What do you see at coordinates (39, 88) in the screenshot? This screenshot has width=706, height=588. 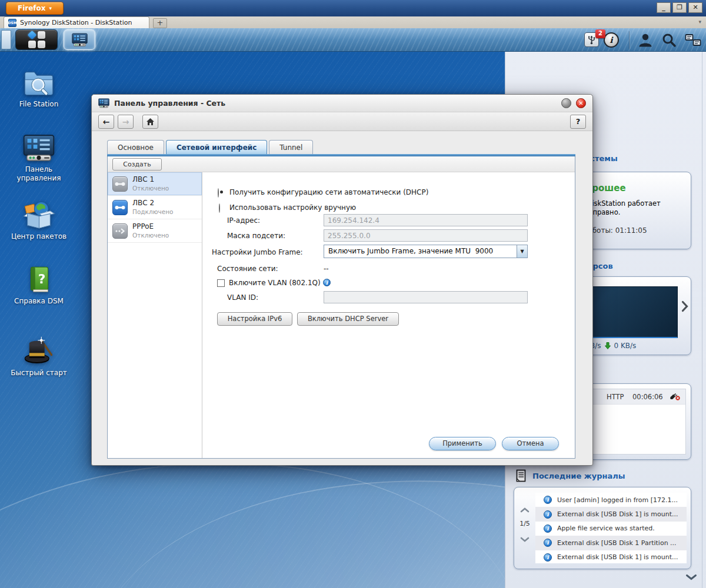 I see `desktop-icon-file-station: File Station` at bounding box center [39, 88].